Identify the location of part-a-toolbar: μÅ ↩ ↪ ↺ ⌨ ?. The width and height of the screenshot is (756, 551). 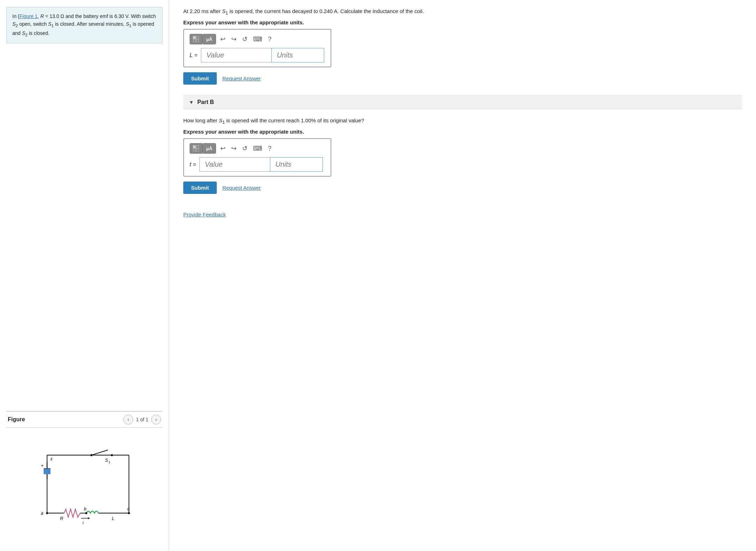
(257, 39).